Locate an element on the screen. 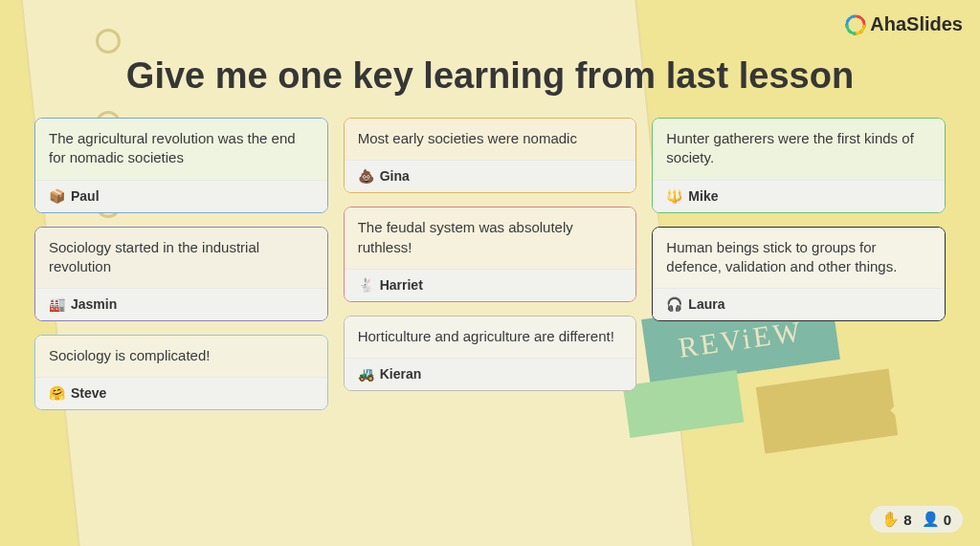 The width and height of the screenshot is (980, 546). brand-logo: AhaSlides is located at coordinates (903, 25).